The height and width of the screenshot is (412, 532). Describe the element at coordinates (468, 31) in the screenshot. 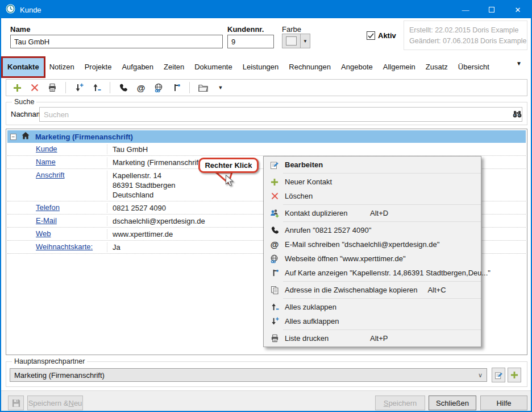

I see `created-text: Erstellt: 22.02.2015 Doris Example` at that location.